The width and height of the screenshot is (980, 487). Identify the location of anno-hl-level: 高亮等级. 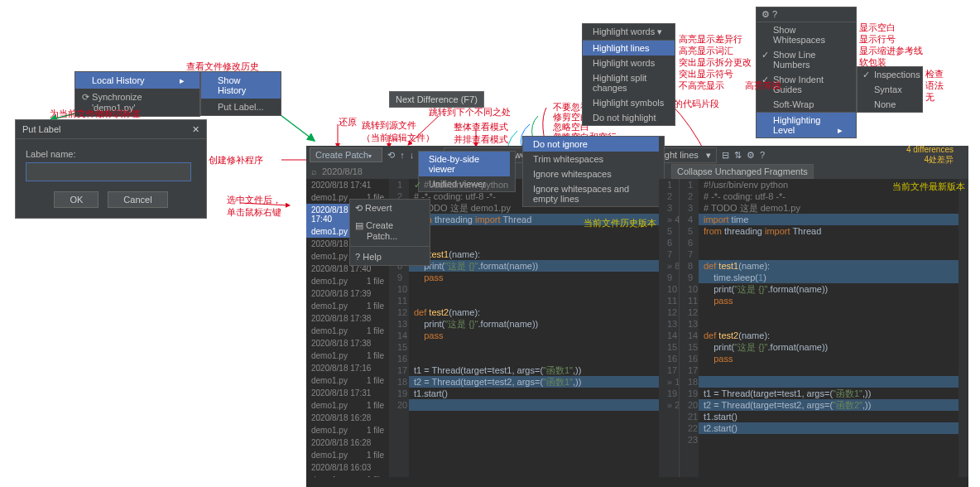
(763, 86).